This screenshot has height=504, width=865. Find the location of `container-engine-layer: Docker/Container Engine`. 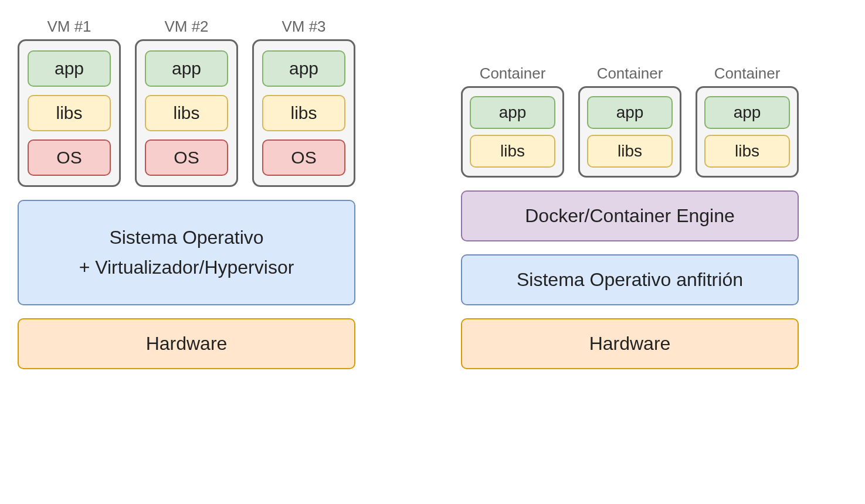

container-engine-layer: Docker/Container Engine is located at coordinates (630, 216).